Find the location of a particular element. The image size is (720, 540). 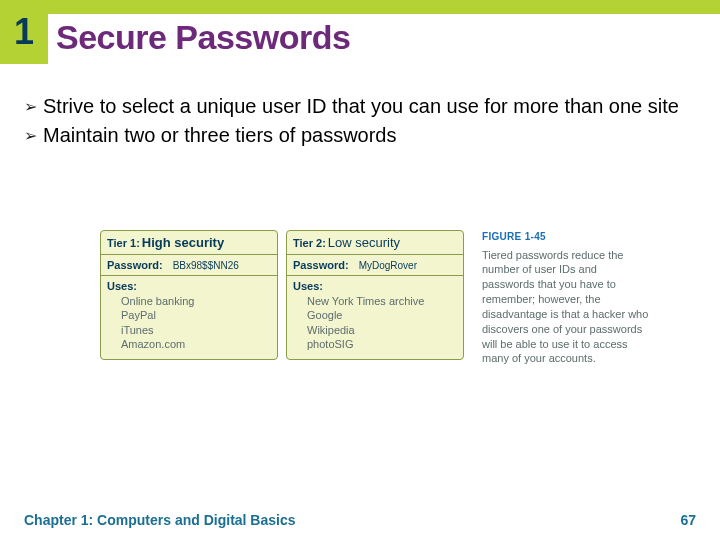

footer-chapter: Chapter 1: Computers and Digital Basics is located at coordinates (160, 520).